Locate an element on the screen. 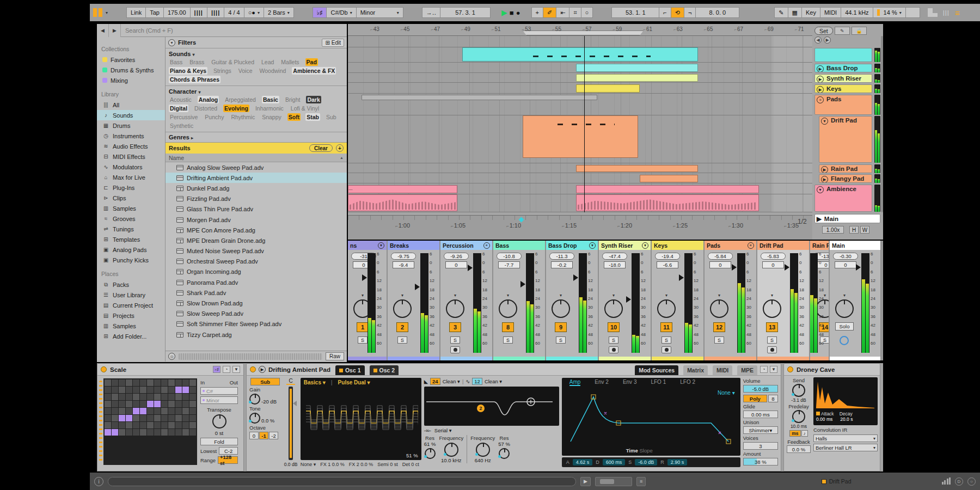  volume-field: -6.6 is located at coordinates (667, 265).